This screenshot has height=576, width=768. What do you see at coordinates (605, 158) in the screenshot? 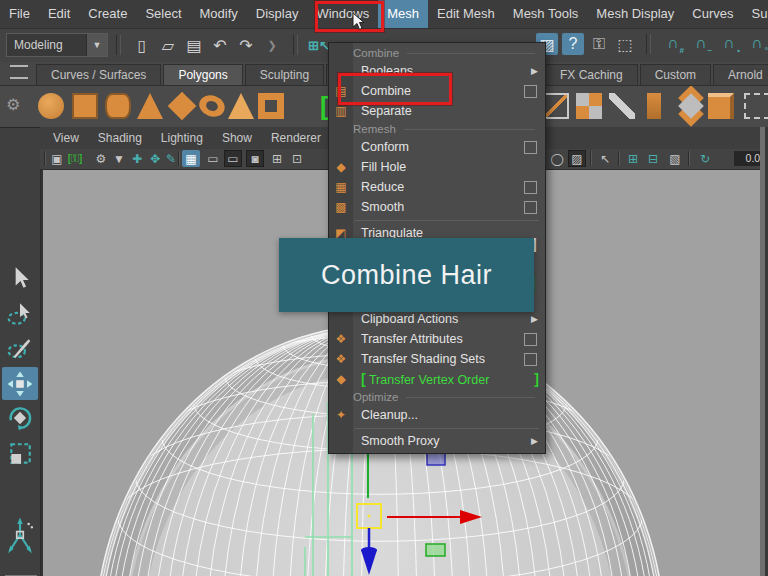
I see `isolate-select-icon: ↖` at bounding box center [605, 158].